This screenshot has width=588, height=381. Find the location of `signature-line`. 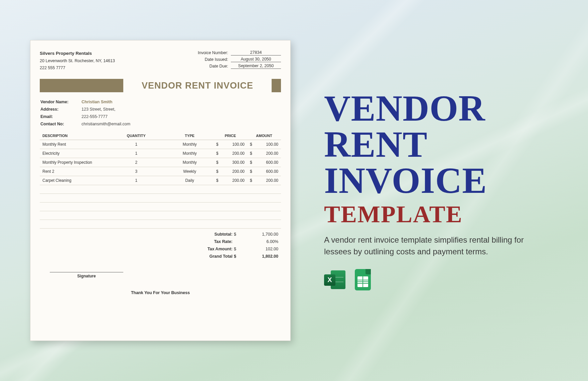

signature-line is located at coordinates (87, 272).